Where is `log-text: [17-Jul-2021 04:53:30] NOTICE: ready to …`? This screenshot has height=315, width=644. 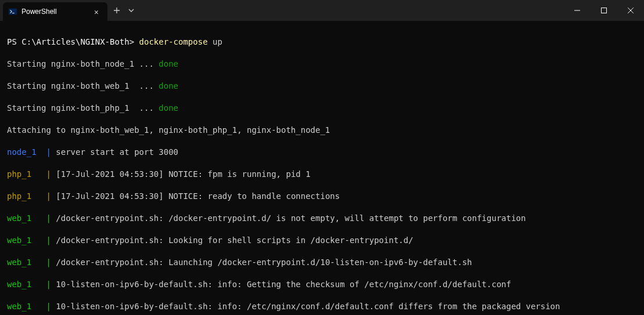
log-text: [17-Jul-2021 04:53:30] NOTICE: ready to … is located at coordinates (197, 196).